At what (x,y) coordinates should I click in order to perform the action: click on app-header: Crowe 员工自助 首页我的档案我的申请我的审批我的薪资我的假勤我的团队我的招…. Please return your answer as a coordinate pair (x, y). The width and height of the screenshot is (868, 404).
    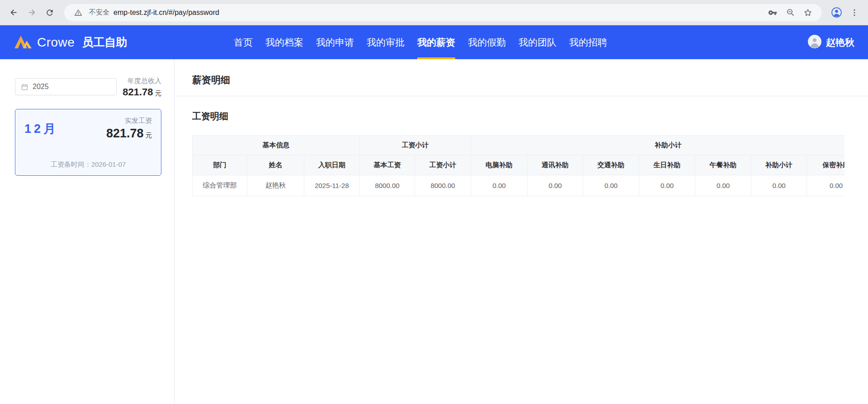
    Looking at the image, I should click on (434, 42).